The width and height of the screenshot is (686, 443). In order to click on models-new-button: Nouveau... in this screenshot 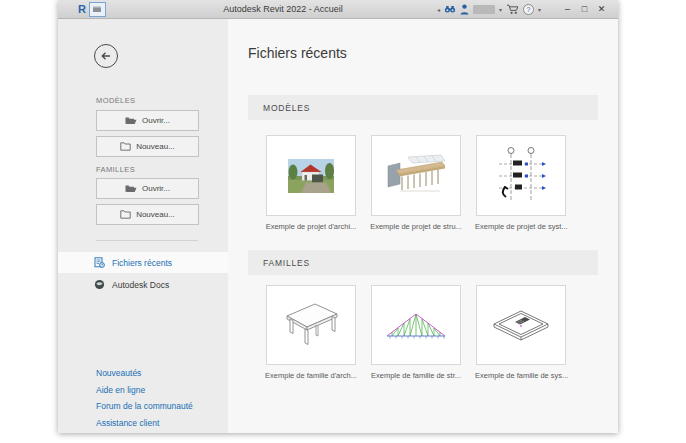, I will do `click(148, 146)`.